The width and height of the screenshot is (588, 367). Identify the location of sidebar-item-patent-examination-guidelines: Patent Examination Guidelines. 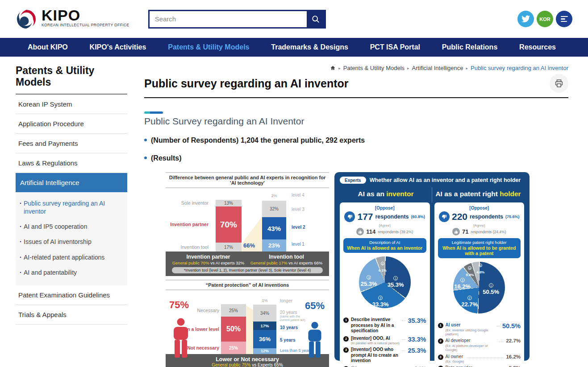
(71, 295).